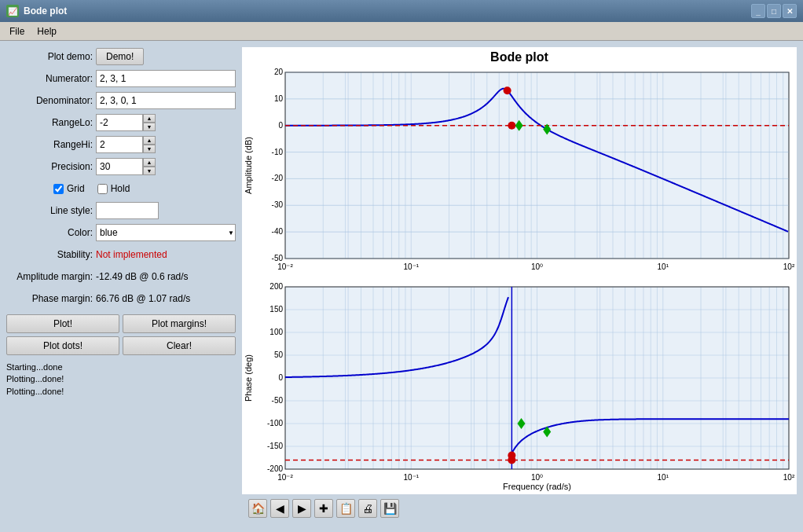 The height and width of the screenshot is (532, 803). What do you see at coordinates (121, 368) in the screenshot?
I see `status-line-1: Starting...done` at bounding box center [121, 368].